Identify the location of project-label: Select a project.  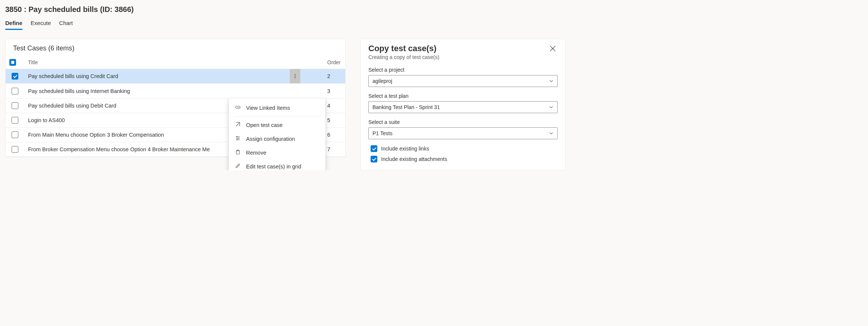
(463, 70).